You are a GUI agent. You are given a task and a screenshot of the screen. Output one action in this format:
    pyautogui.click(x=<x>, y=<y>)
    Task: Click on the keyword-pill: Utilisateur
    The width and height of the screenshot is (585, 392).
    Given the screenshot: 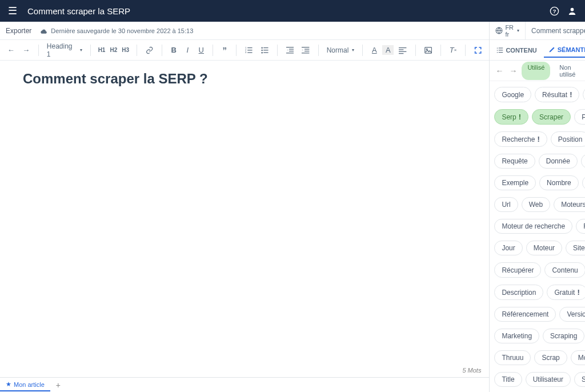 What is the action you would take?
    pyautogui.click(x=548, y=379)
    